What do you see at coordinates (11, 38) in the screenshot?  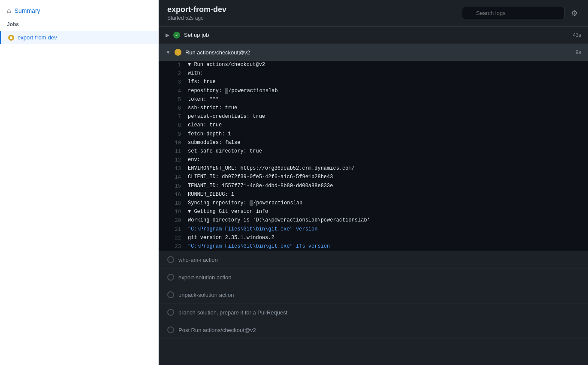 I see `job-spinner` at bounding box center [11, 38].